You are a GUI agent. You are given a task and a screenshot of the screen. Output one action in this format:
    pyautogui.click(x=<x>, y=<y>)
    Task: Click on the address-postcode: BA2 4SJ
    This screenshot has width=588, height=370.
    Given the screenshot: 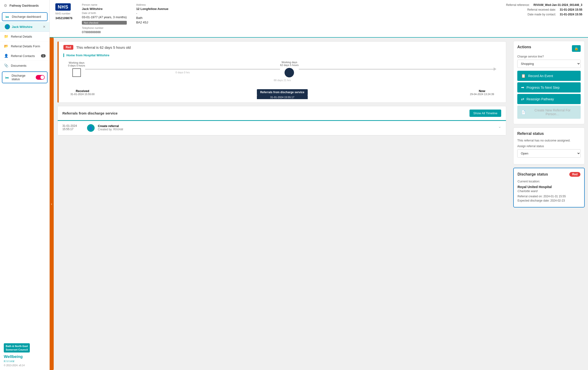 What is the action you would take?
    pyautogui.click(x=152, y=22)
    